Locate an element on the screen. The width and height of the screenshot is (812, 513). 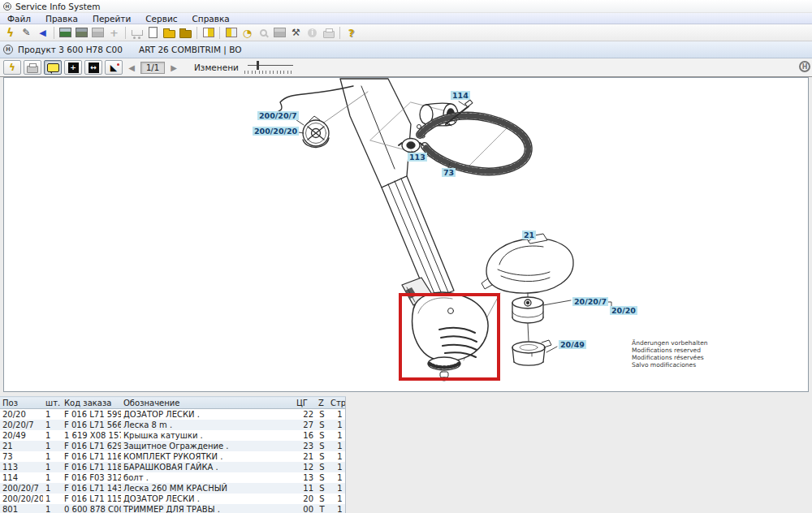
exit-icon: ϟ is located at coordinates (10, 32).